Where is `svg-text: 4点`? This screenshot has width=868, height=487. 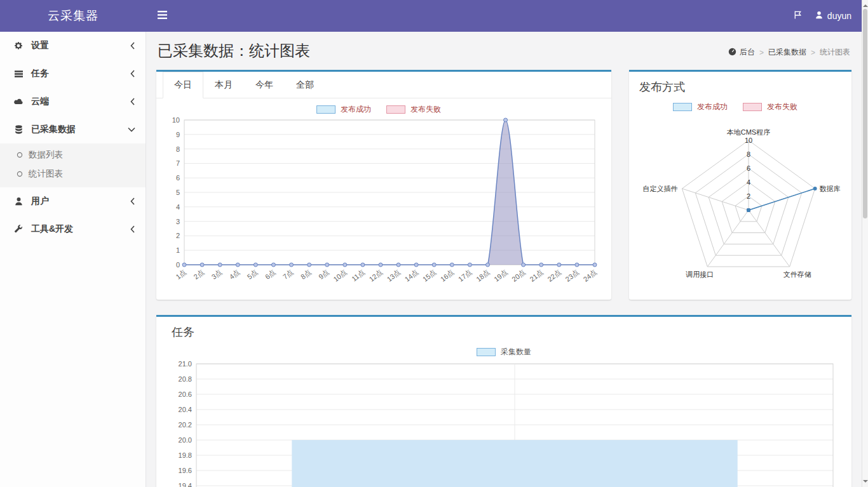 svg-text: 4点 is located at coordinates (235, 274).